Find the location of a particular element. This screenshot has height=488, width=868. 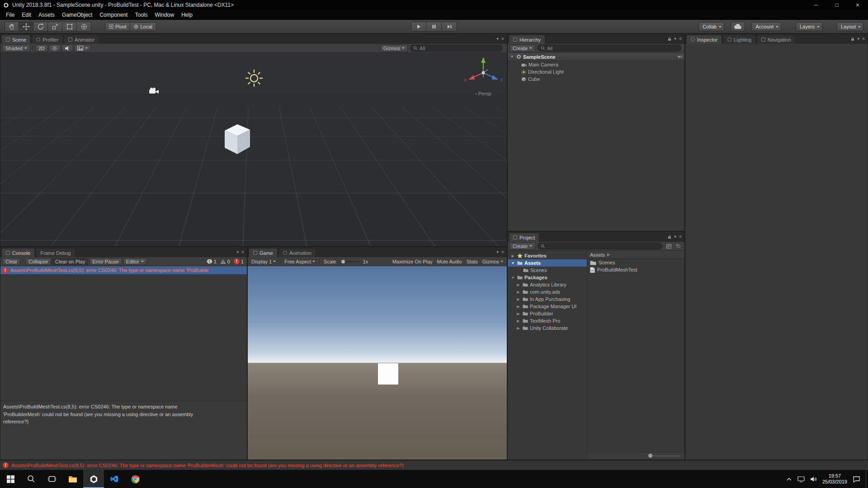

status-bar: Assets\ProBuildMeshTest.cs(8,5): error C… is located at coordinates (434, 465).